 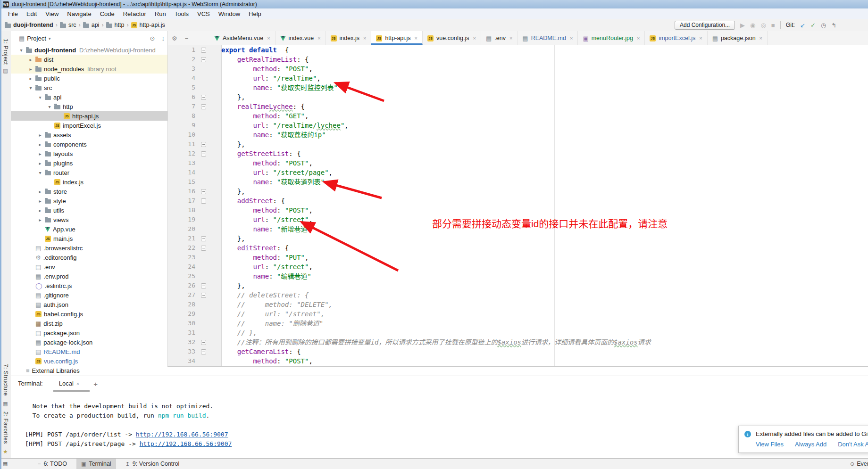 I want to click on tree-item-External Libraries: ≡External Libraries, so click(x=89, y=370).